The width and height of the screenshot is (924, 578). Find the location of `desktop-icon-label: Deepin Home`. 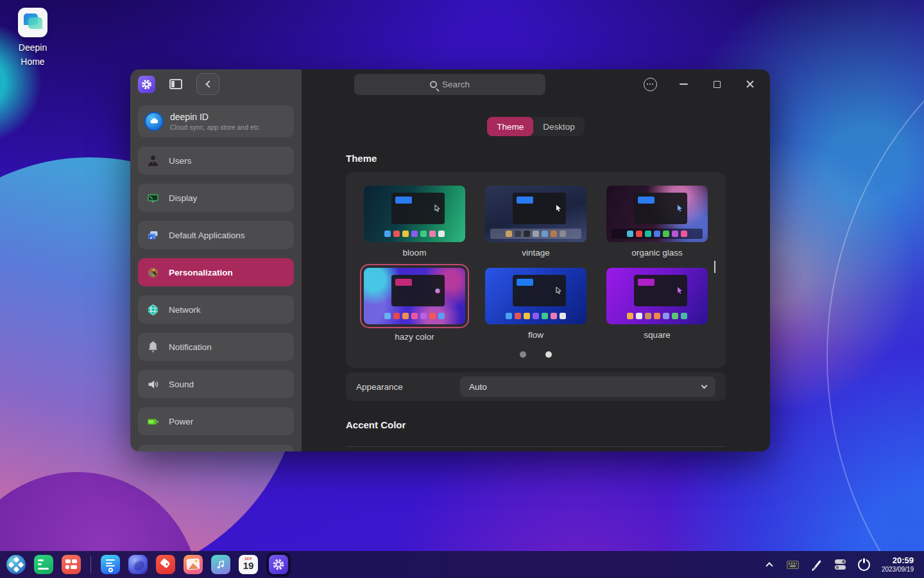

desktop-icon-label: Deepin Home is located at coordinates (33, 55).